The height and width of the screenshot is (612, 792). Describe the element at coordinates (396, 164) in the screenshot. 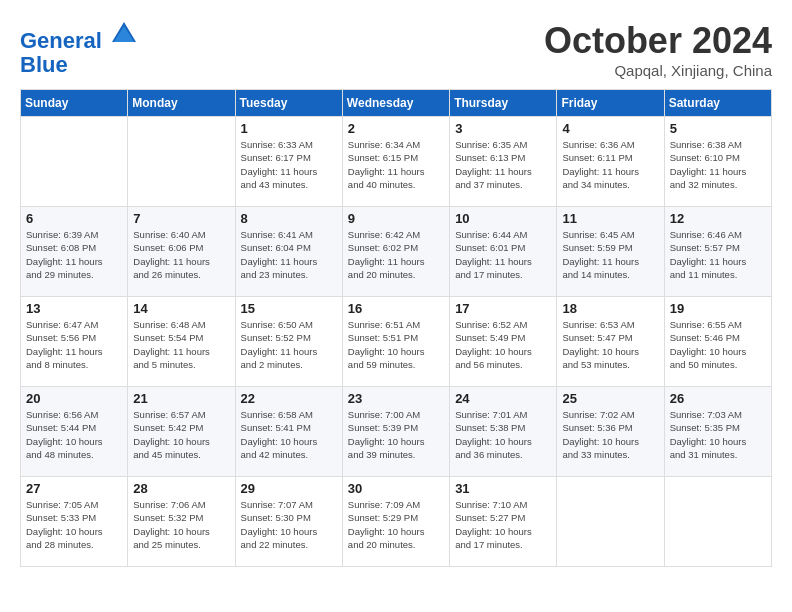

I see `day-info: Sunrise: 6:34 AM Sunset: 6:15 PM Dayligh…` at that location.